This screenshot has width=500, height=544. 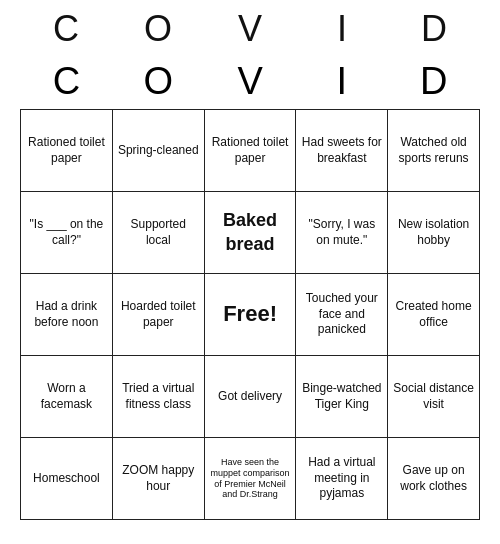 What do you see at coordinates (158, 233) in the screenshot?
I see `cell-1-1: Supported local` at bounding box center [158, 233].